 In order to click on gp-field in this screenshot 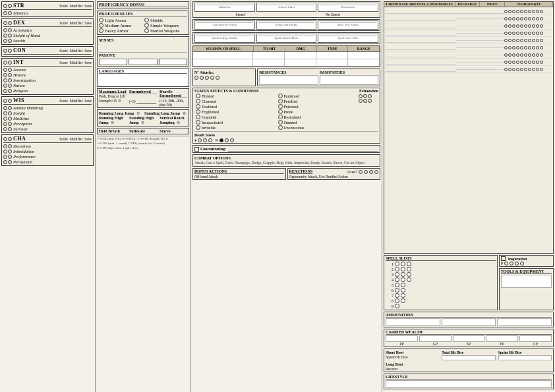, I will do `click(435, 339)`.